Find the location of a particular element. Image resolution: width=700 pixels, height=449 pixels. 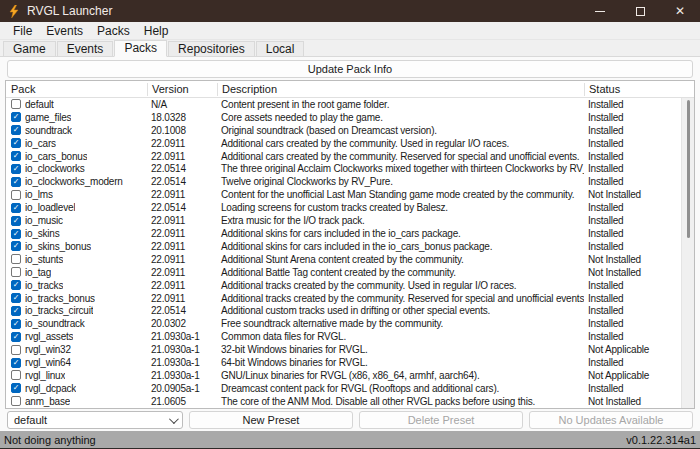

pack-name: io_loadlevel is located at coordinates (50, 208).